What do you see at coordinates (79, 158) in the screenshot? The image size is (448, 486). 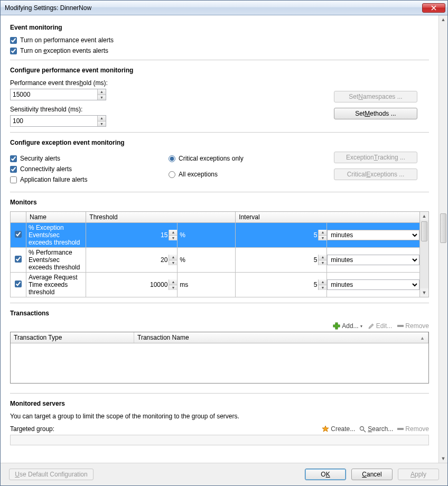 I see `security-alerts-checkbox: Security alerts` at bounding box center [79, 158].